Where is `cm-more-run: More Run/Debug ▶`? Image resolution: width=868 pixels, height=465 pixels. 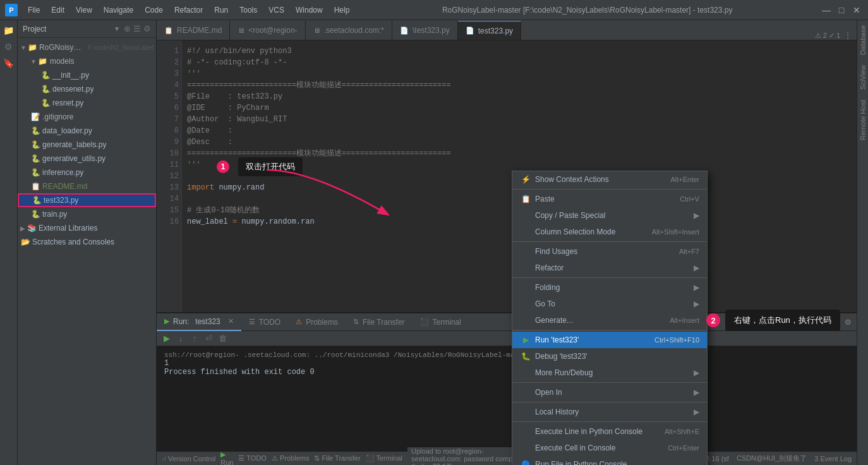
cm-more-run: More Run/Debug ▶ is located at coordinates (610, 373).